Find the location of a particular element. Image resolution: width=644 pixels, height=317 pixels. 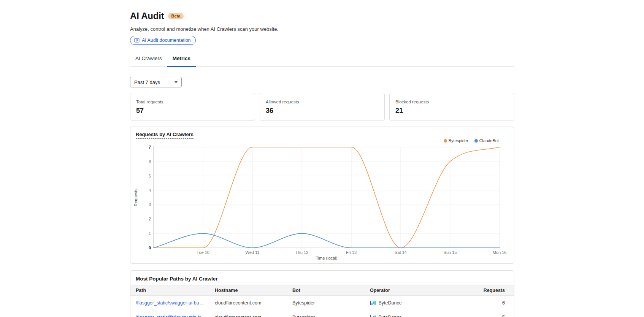

table-header-row: Path Hostname Bot Operator Requests is located at coordinates (322, 290).